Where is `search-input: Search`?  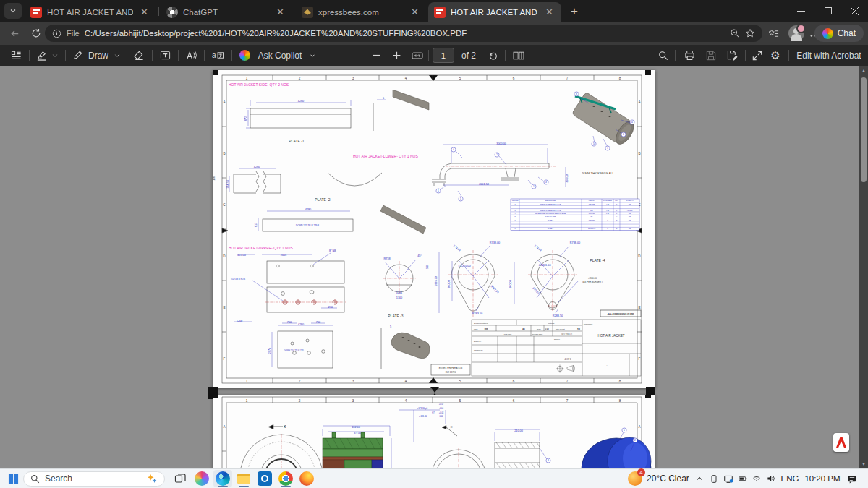 search-input: Search is located at coordinates (94, 479).